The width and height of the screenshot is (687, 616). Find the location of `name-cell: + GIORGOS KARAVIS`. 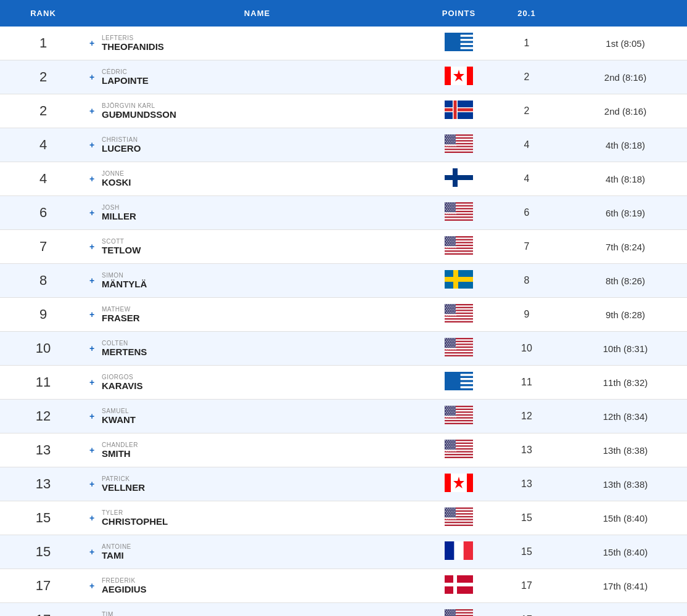

name-cell: + GIORGOS KARAVIS is located at coordinates (257, 382).